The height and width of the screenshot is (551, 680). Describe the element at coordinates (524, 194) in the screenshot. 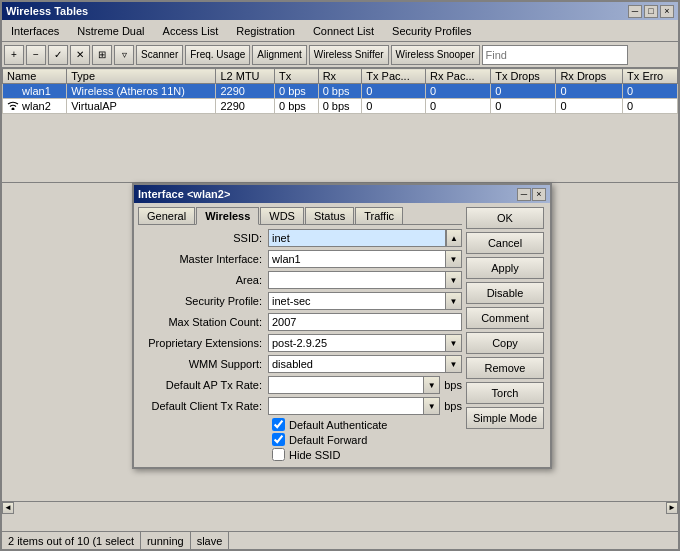

I see `dialog-minimize-btn: ─` at that location.